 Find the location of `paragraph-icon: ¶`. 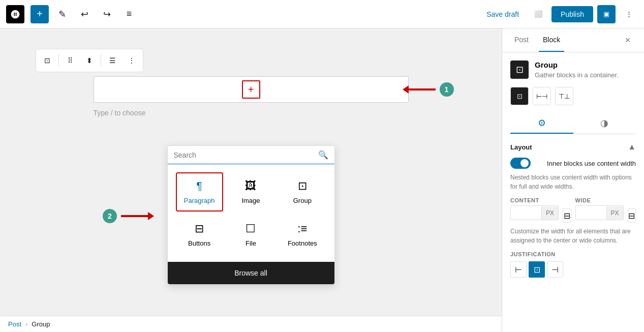

paragraph-icon: ¶ is located at coordinates (199, 186).